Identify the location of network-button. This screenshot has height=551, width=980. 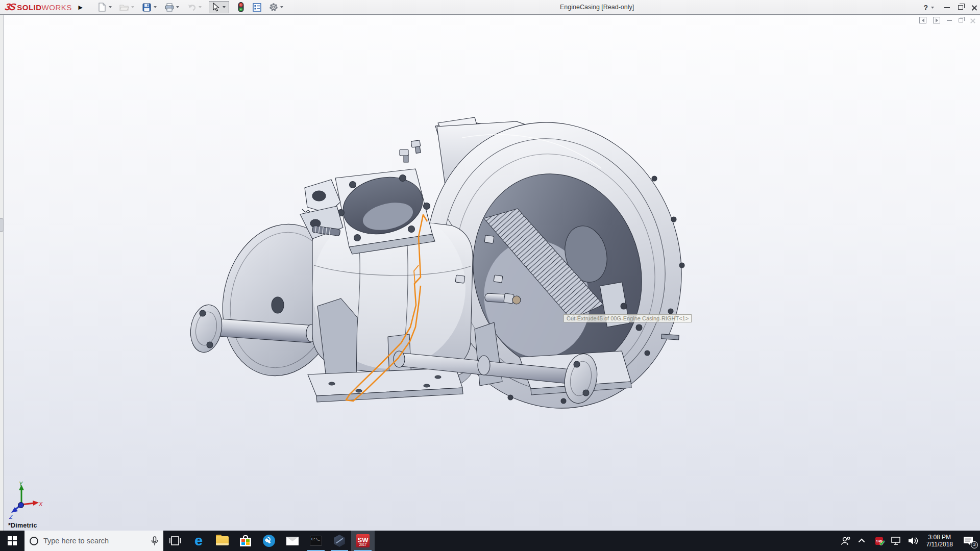
(896, 541).